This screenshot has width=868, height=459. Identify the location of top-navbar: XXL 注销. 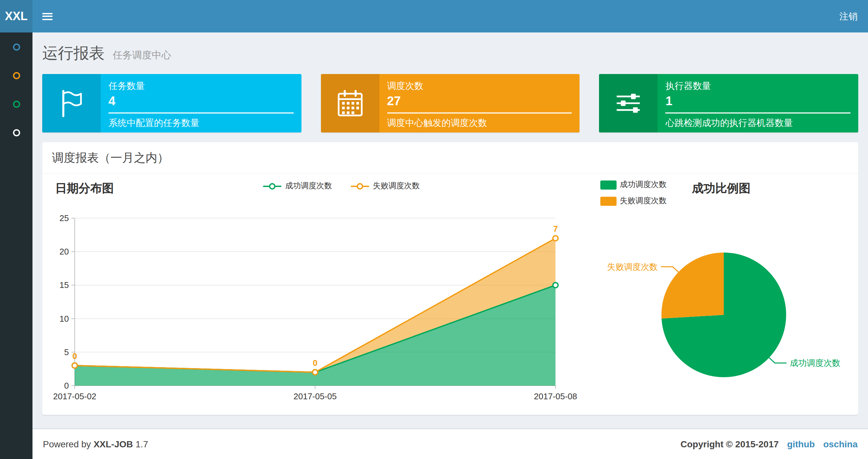
(434, 16).